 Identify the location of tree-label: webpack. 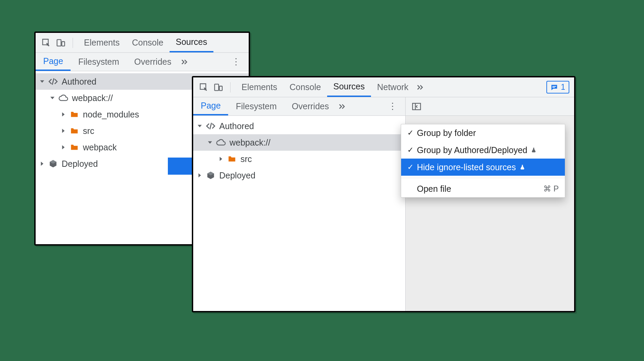
(100, 147).